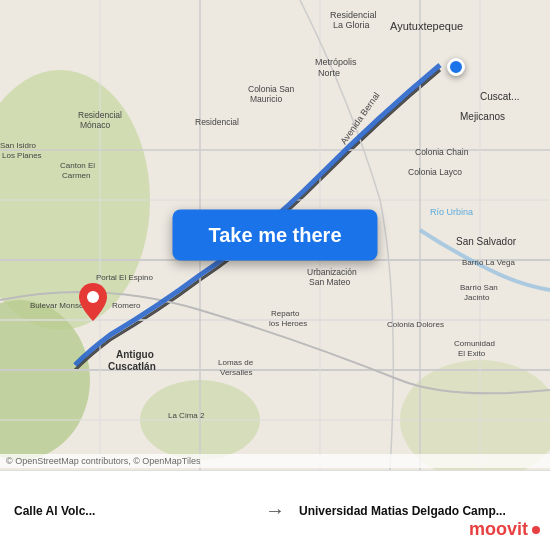  Describe the element at coordinates (22, 156) in the screenshot. I see `svg-text: Los Planes` at that location.